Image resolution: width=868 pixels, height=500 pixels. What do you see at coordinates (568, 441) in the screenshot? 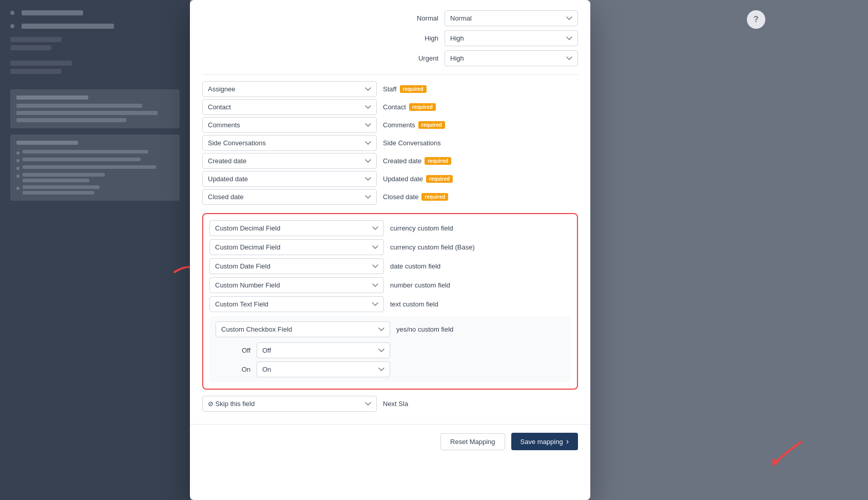
I see `save-chevron-icon: ›` at bounding box center [568, 441].